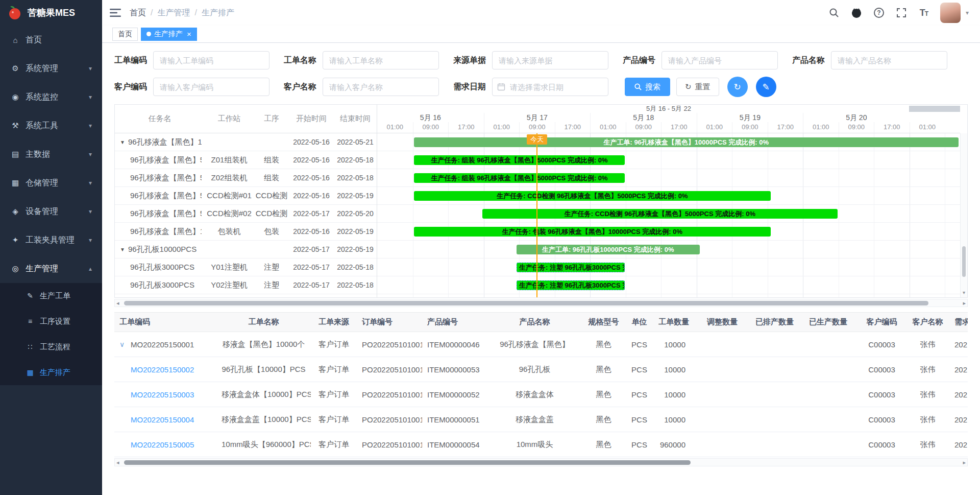 Image resolution: width=980 pixels, height=495 pixels. I want to click on tab-home: 首页, so click(125, 34).